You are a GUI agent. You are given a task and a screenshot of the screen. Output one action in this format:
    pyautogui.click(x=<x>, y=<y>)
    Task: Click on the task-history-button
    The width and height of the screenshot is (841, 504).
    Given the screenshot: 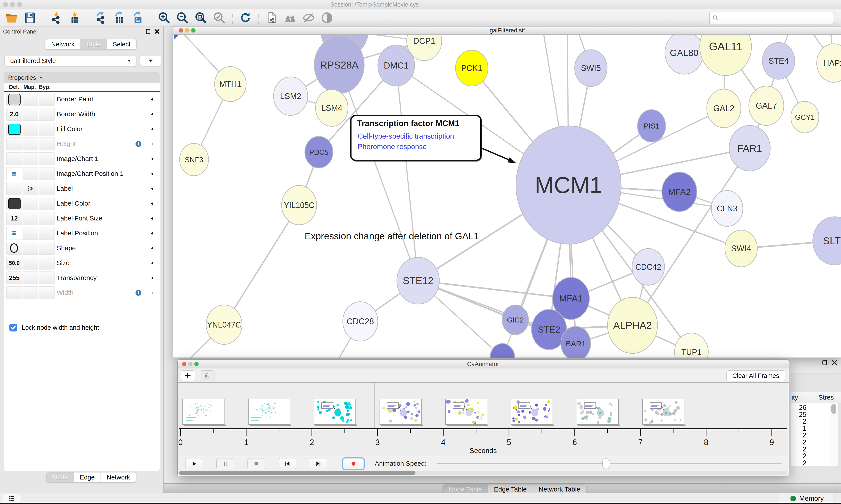 What is the action you would take?
    pyautogui.click(x=12, y=499)
    